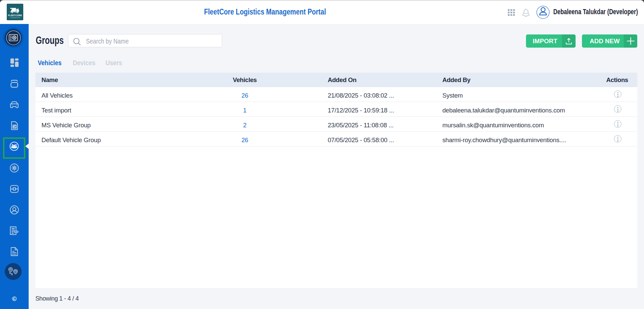 The width and height of the screenshot is (644, 309). Describe the element at coordinates (15, 16) in the screenshot. I see `svg-text: FLEETCORE` at that location.